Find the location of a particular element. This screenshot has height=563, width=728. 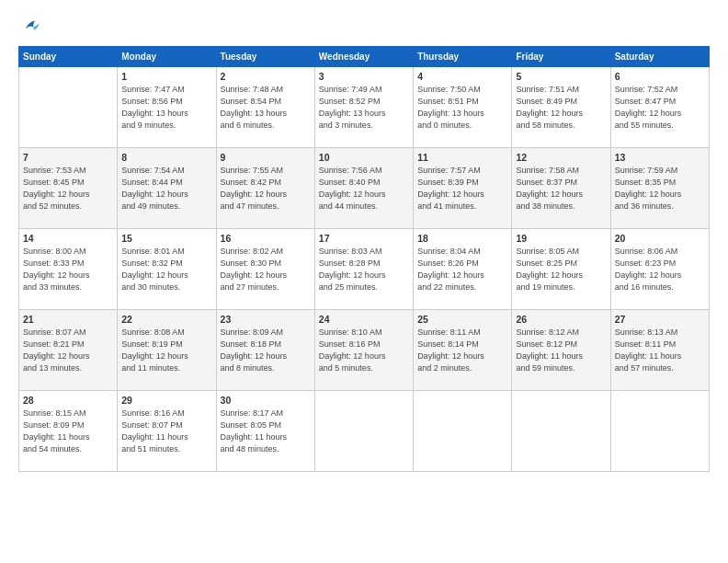

header-day-tuesday: Tuesday is located at coordinates (265, 57).